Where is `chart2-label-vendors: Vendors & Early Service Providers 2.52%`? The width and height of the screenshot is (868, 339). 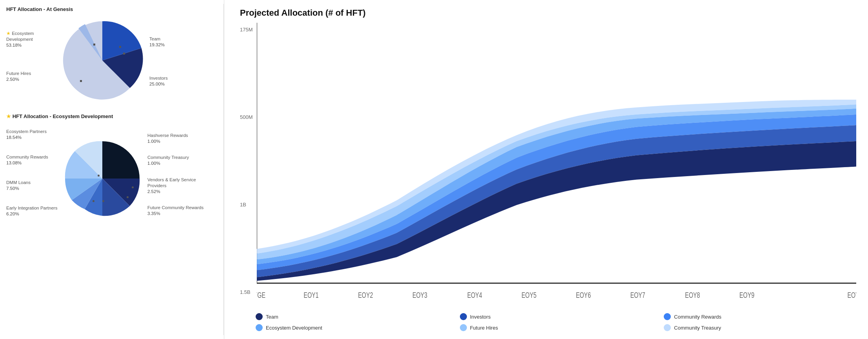
chart2-label-vendors: Vendors & Early Service Providers 2.52% is located at coordinates (180, 186).